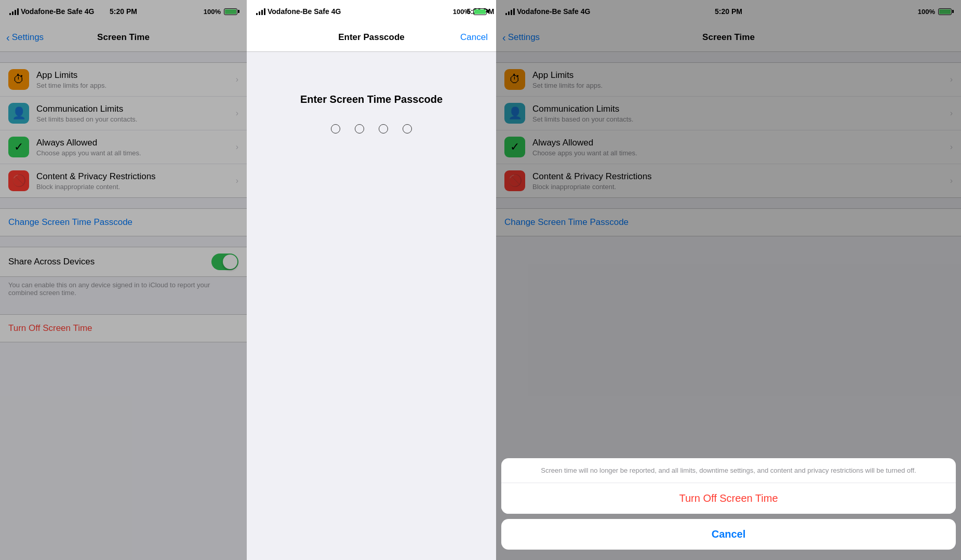  I want to click on app-limits-subtitle-1: Set time limits for apps., so click(134, 85).